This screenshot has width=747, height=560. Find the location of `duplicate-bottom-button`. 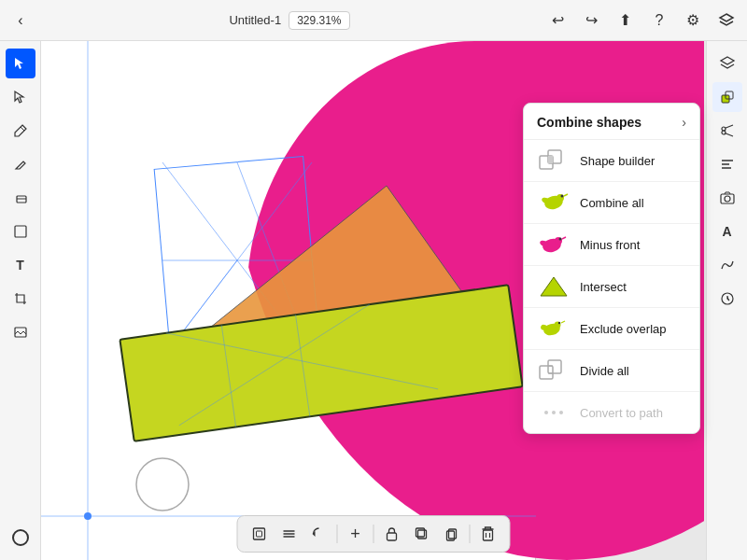

duplicate-bottom-button is located at coordinates (422, 534).